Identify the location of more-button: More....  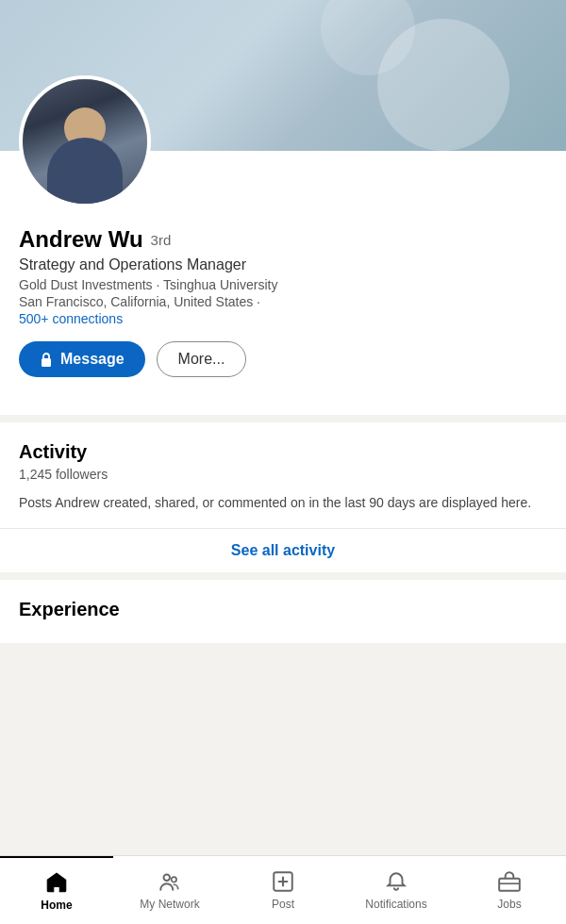
(202, 359).